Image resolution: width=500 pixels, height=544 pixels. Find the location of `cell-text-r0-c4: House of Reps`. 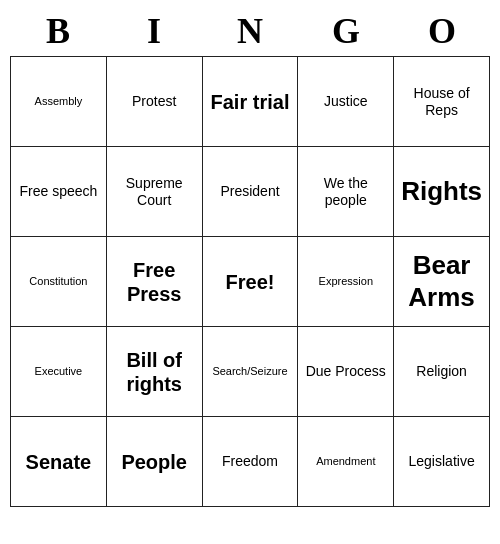

cell-text-r0-c4: House of Reps is located at coordinates (442, 102).